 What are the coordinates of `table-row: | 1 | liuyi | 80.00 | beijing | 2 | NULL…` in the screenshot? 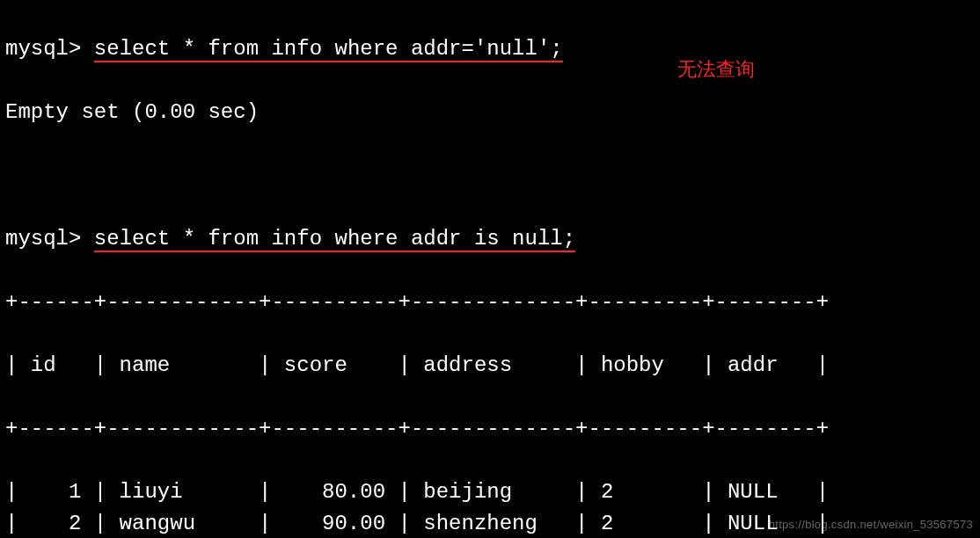 It's located at (490, 492).